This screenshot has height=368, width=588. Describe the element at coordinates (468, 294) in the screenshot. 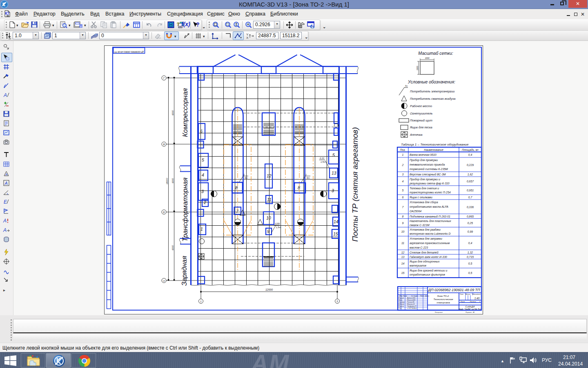

I see `svg-text: Масса` at that location.